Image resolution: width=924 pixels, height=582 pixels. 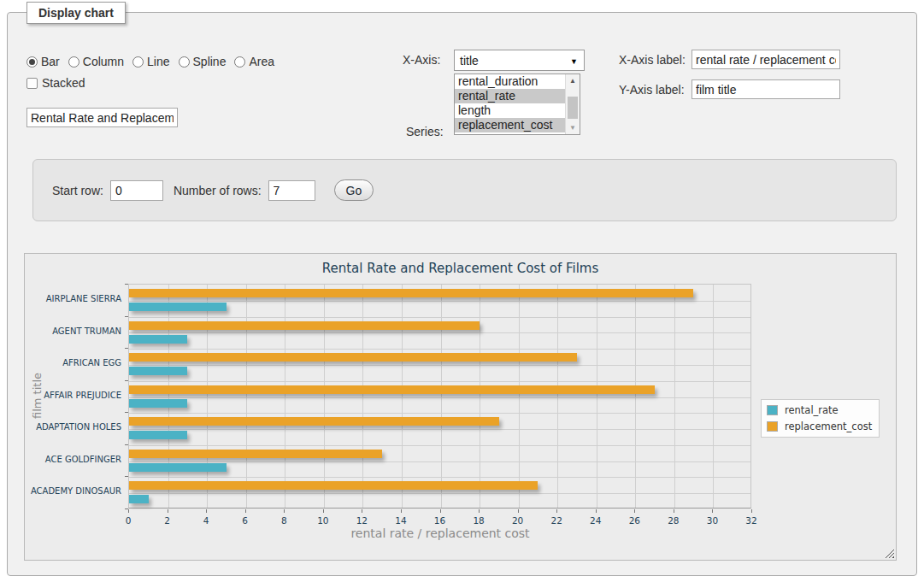 I want to click on legend-swatch, so click(x=773, y=410).